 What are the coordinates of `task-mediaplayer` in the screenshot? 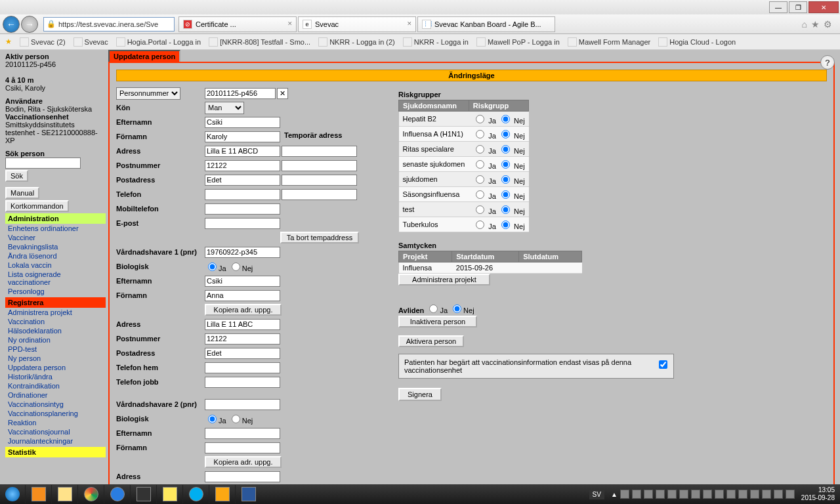 It's located at (38, 494).